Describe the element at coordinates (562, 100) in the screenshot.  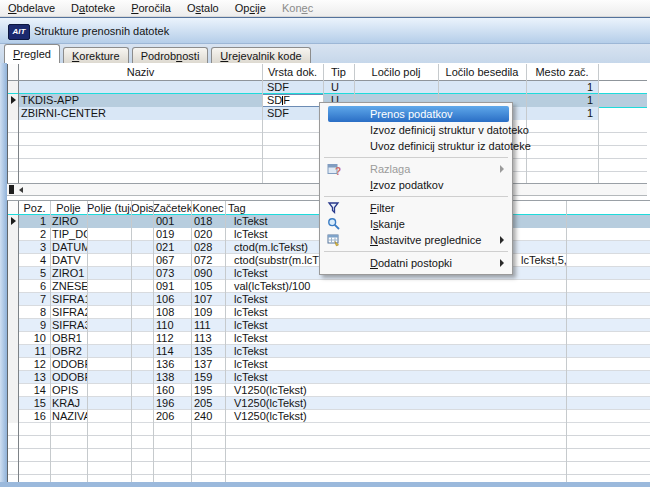
I see `cell-mesto_zac: 1` at that location.